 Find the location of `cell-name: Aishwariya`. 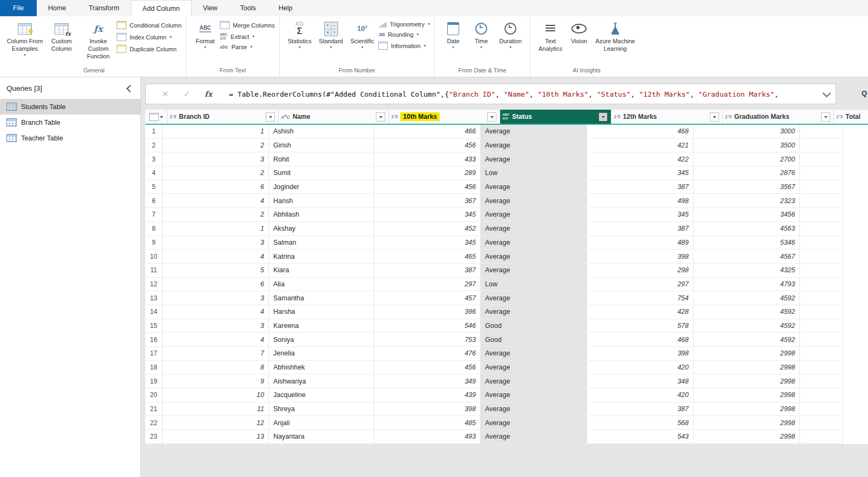

cell-name: Aishwariya is located at coordinates (322, 381).